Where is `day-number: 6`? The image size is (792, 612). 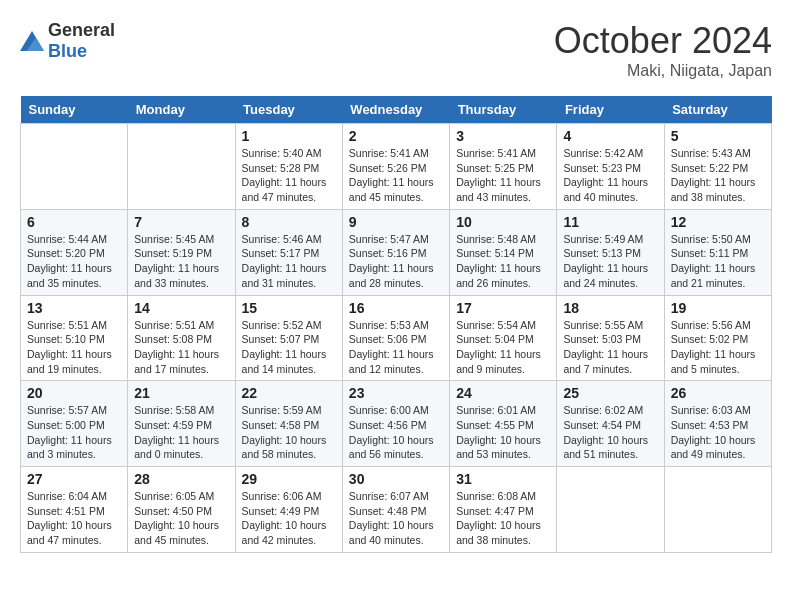
day-number: 6 is located at coordinates (74, 222).